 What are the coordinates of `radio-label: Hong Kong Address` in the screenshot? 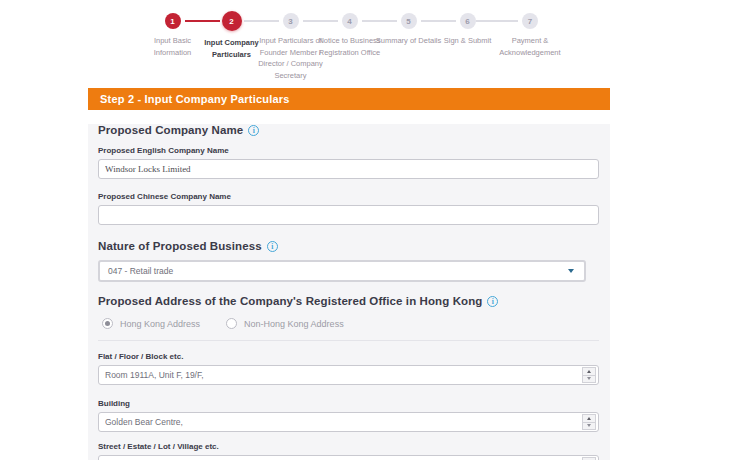 It's located at (160, 324).